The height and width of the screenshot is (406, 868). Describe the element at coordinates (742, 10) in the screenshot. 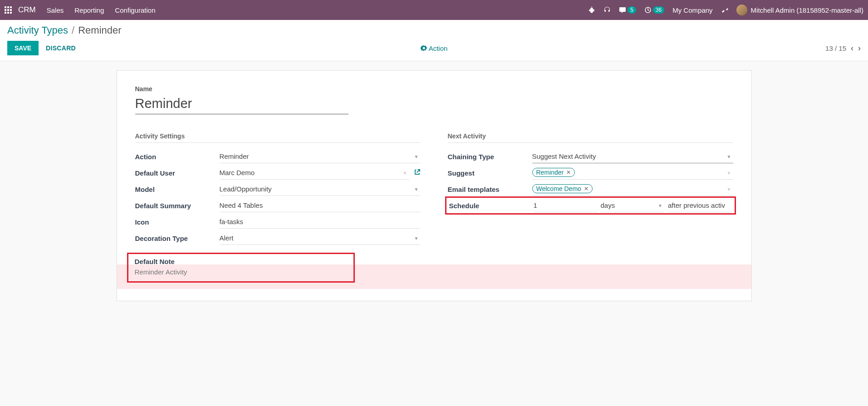

I see `avatar` at that location.